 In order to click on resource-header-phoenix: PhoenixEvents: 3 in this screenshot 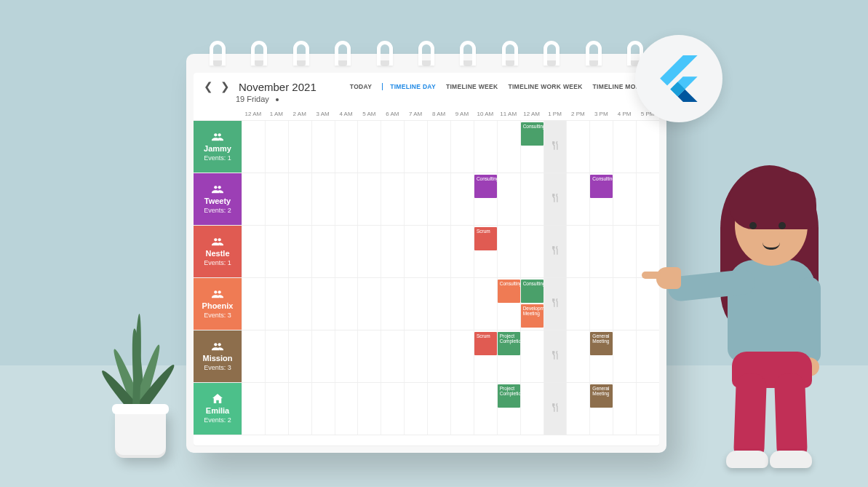, I will do `click(218, 304)`.